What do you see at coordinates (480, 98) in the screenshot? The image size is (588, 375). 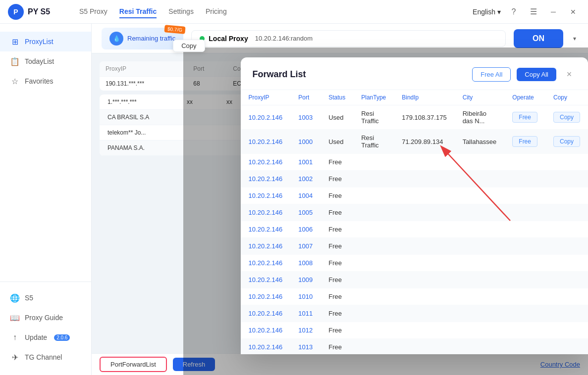 I see `modal-col-city: City` at bounding box center [480, 98].